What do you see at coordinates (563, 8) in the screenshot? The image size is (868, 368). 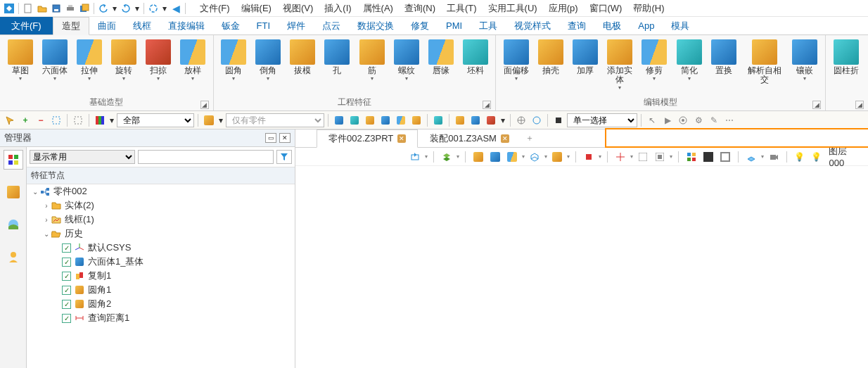 I see `menu-app: 应用(p)` at bounding box center [563, 8].